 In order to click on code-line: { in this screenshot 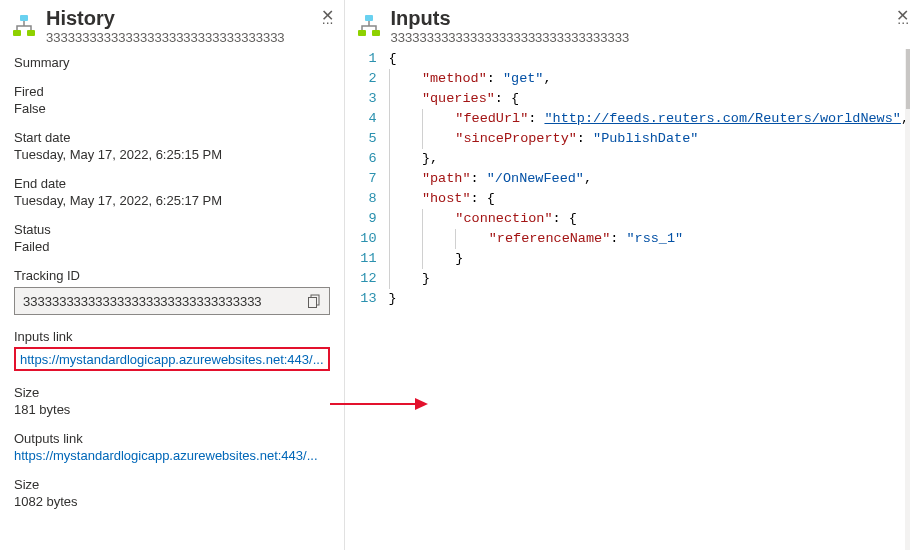, I will do `click(650, 59)`.